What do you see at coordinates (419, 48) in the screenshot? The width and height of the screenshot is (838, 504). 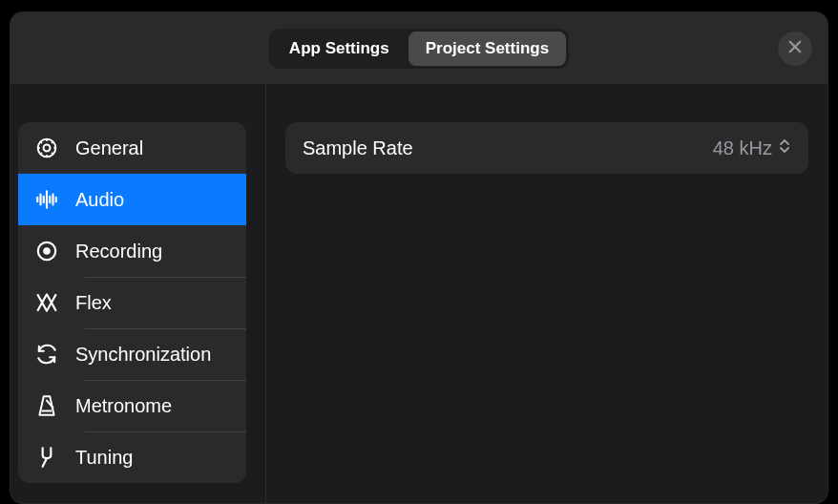 I see `modal-titlebar: App Settings Project Settings` at bounding box center [419, 48].